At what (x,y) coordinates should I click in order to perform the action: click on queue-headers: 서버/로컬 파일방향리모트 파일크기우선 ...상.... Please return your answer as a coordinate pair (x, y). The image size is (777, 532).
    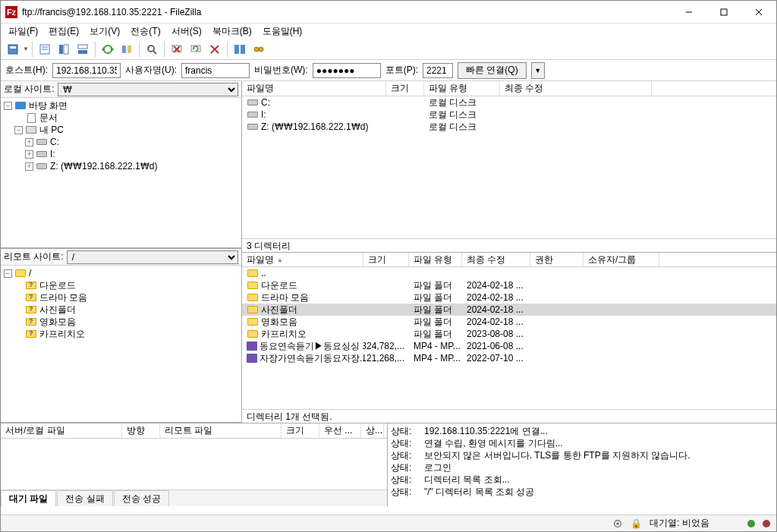
    Looking at the image, I should click on (194, 431).